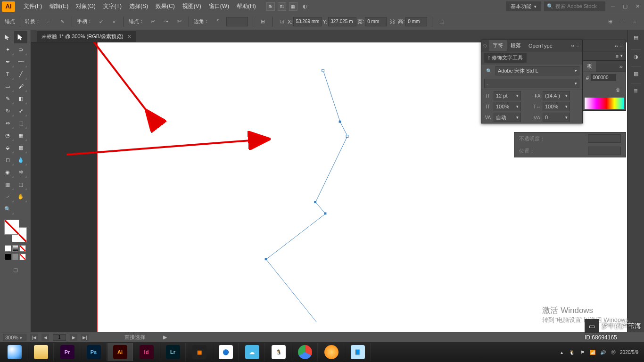  Describe the element at coordinates (572, 352) in the screenshot. I see `tray-qq-icon: 🐧` at that location.